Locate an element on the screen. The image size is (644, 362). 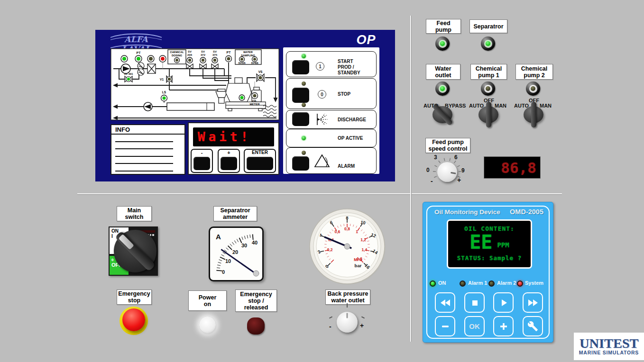
svg-text: SV 301 is located at coordinates (129, 74).